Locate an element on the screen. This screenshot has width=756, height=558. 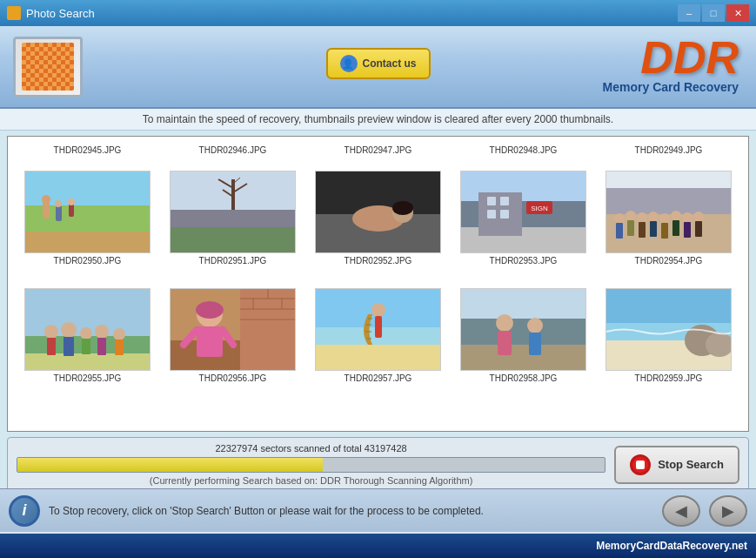
thumbnail-2953: SIGN is located at coordinates (524, 212).